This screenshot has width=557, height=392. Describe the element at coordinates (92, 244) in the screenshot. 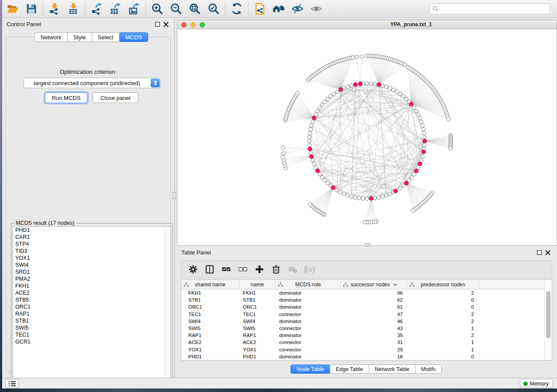

I see `mcds-result-item: STP4` at that location.